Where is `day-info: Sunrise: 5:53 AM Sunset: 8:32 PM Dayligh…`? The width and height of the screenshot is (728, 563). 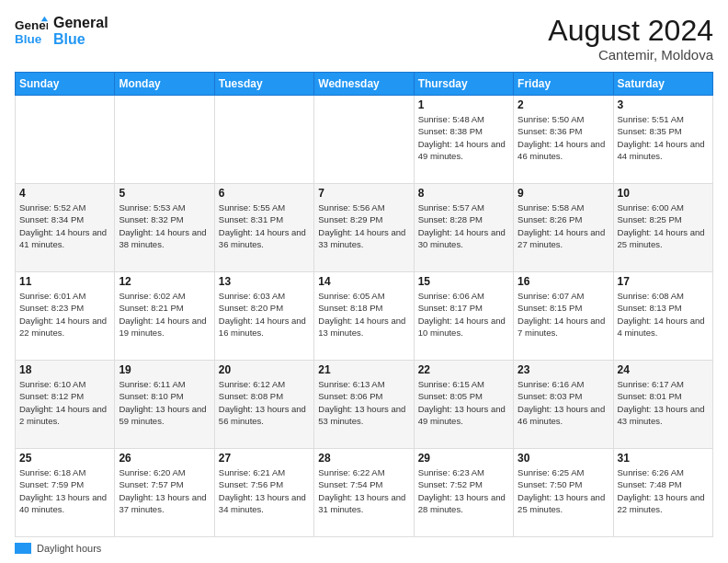 day-info: Sunrise: 5:53 AM Sunset: 8:32 PM Dayligh… is located at coordinates (164, 226).